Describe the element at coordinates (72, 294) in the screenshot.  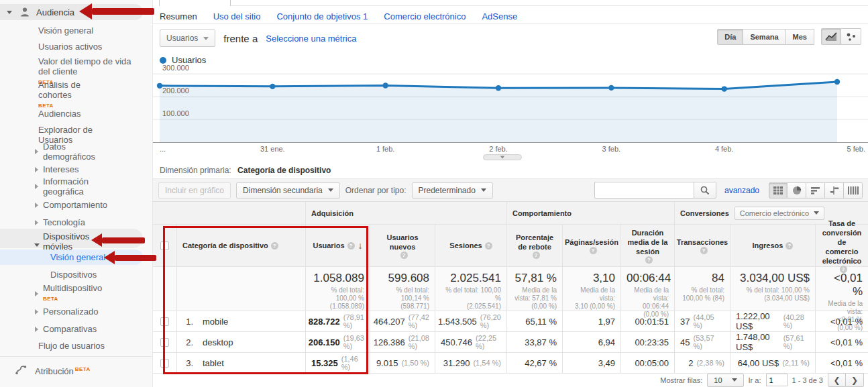
I see `sidebar-item-multidispositivo: Multidispositivo BETA` at that location.